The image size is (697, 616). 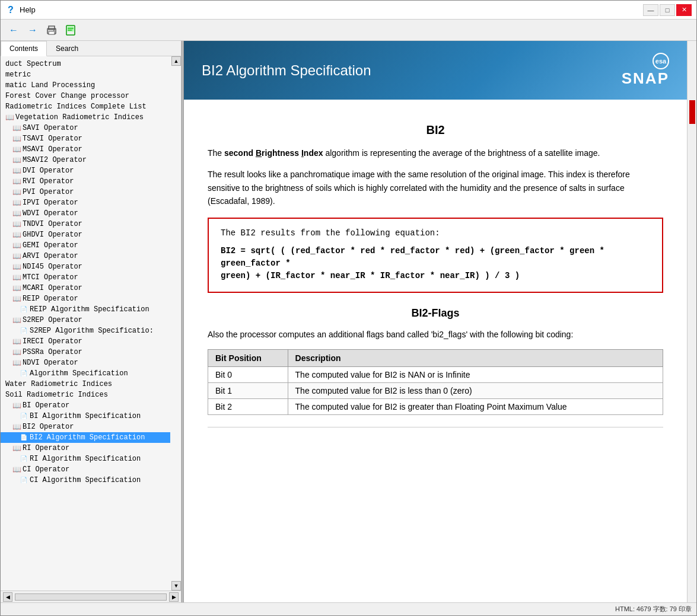 I want to click on tree-item-label: RI Operator, so click(x=46, y=448).